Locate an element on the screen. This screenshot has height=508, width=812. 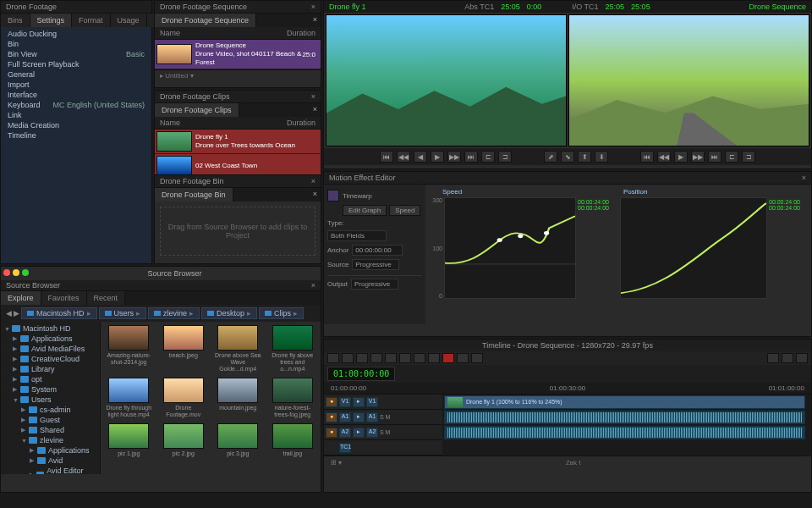
tree-item: ▼Macintosh HD is located at coordinates (51, 329).